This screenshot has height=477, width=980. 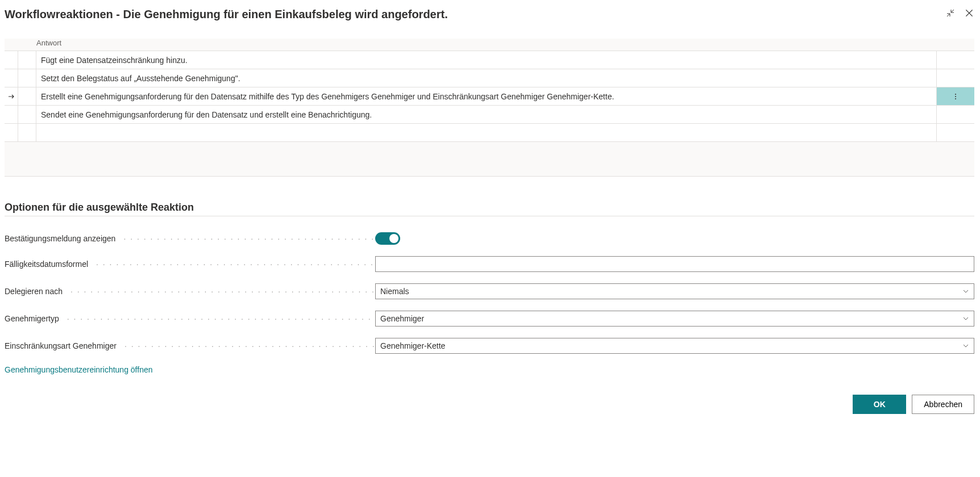 I want to click on duedate-label: Fälligkeitsdatumsformel, so click(x=190, y=264).